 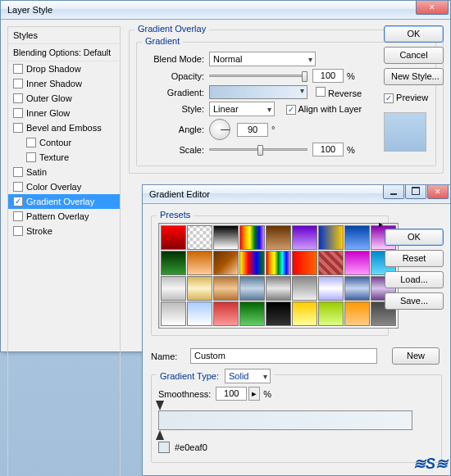 What do you see at coordinates (160, 435) in the screenshot?
I see `color-stop` at bounding box center [160, 435].